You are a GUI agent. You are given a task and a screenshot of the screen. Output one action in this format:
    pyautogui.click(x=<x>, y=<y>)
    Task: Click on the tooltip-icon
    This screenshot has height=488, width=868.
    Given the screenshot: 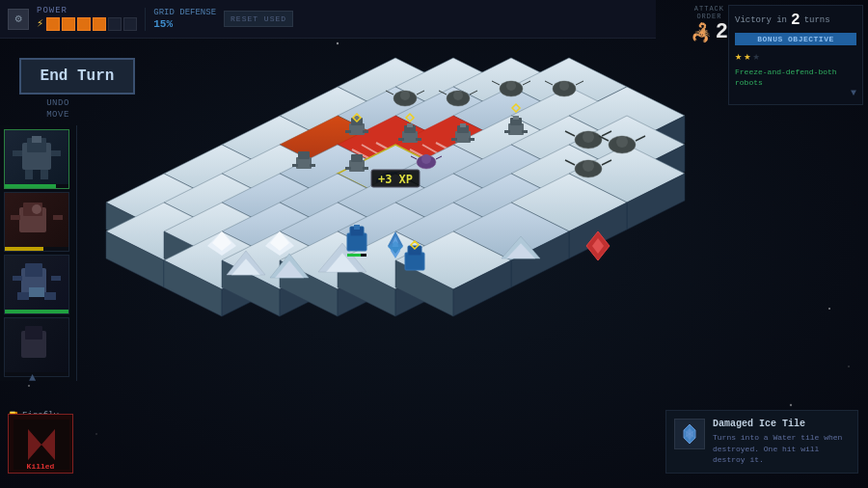 What is the action you would take?
    pyautogui.click(x=690, y=434)
    